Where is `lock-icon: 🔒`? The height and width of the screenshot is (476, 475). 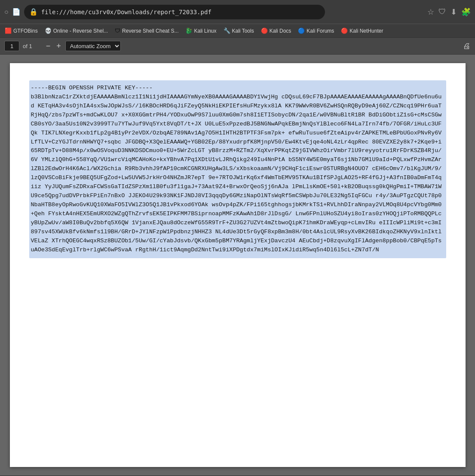
lock-icon: 🔒 is located at coordinates (34, 12).